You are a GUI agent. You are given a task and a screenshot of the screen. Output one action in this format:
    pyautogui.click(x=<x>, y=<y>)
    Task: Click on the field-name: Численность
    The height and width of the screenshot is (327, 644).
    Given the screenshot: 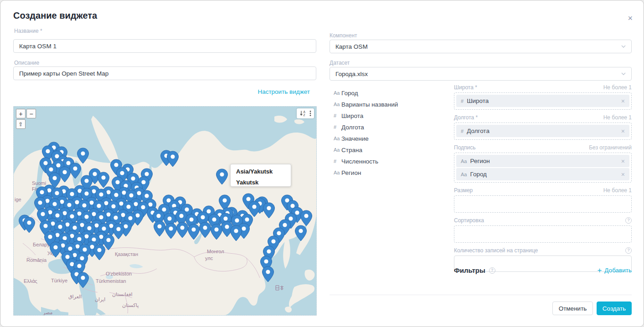 What is the action you would take?
    pyautogui.click(x=360, y=161)
    